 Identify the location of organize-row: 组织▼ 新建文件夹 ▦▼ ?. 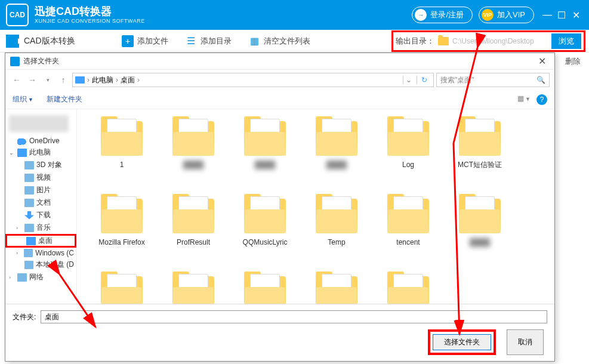
(280, 100).